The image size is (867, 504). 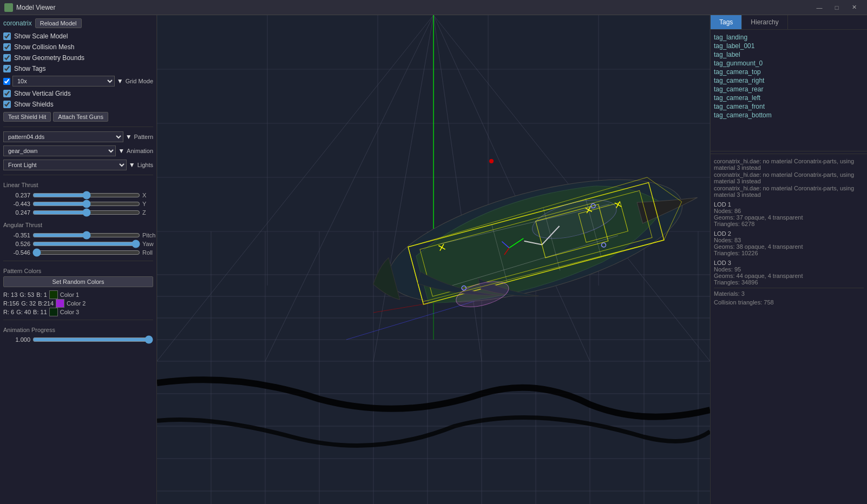 What do you see at coordinates (7, 94) in the screenshot?
I see `show-vertical-checkbox` at bounding box center [7, 94].